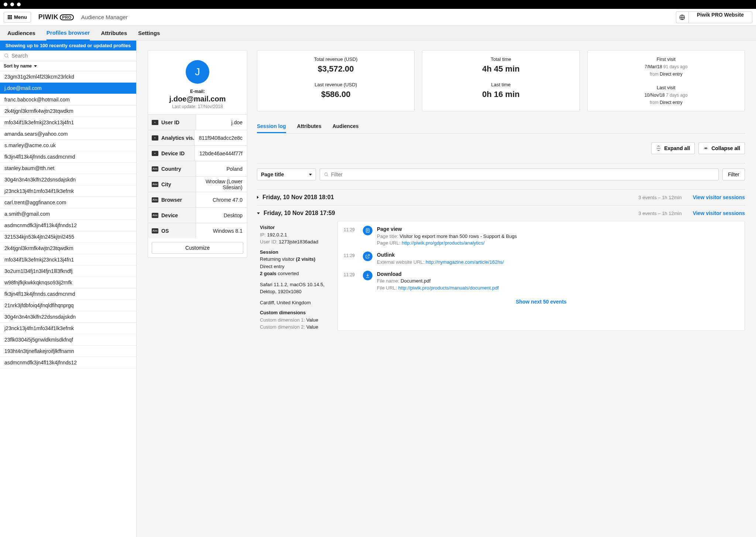 The width and height of the screenshot is (756, 537). What do you see at coordinates (336, 81) in the screenshot?
I see `stat-card: Total revenue (USD)$3,572.00Last revenue…` at bounding box center [336, 81].